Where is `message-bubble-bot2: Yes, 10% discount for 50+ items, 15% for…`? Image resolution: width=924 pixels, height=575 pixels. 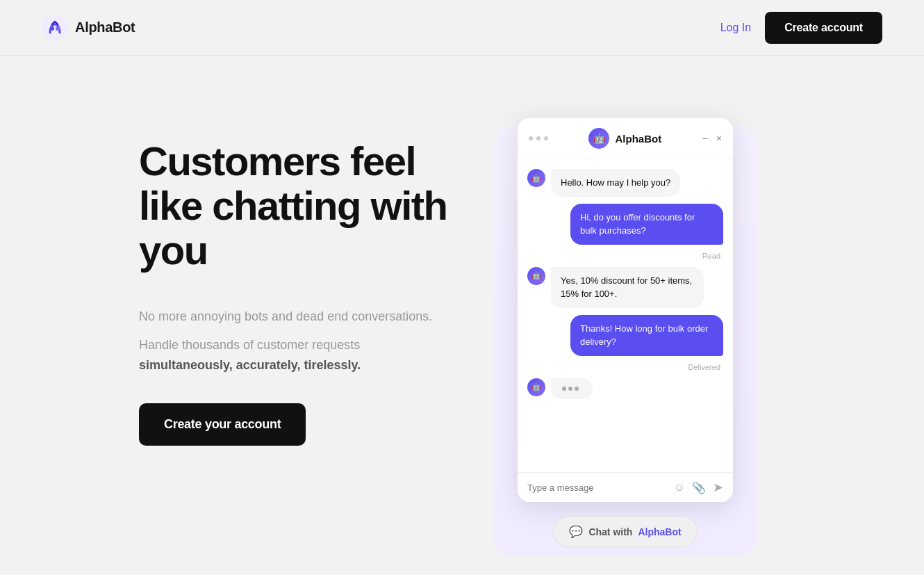
message-bubble-bot2: Yes, 10% discount for 50+ items, 15% for… is located at coordinates (627, 288).